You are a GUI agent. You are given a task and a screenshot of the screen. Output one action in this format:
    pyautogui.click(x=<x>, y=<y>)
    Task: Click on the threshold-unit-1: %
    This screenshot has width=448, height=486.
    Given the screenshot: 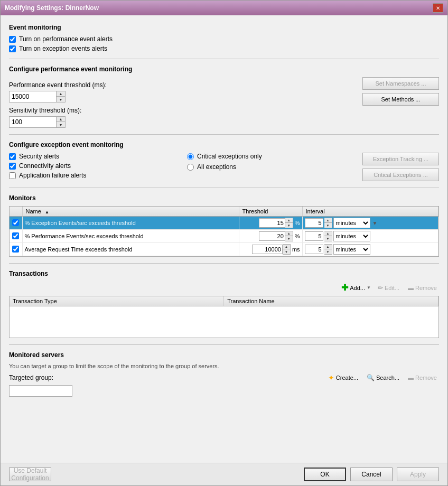 What is the action you would take?
    pyautogui.click(x=297, y=236)
    